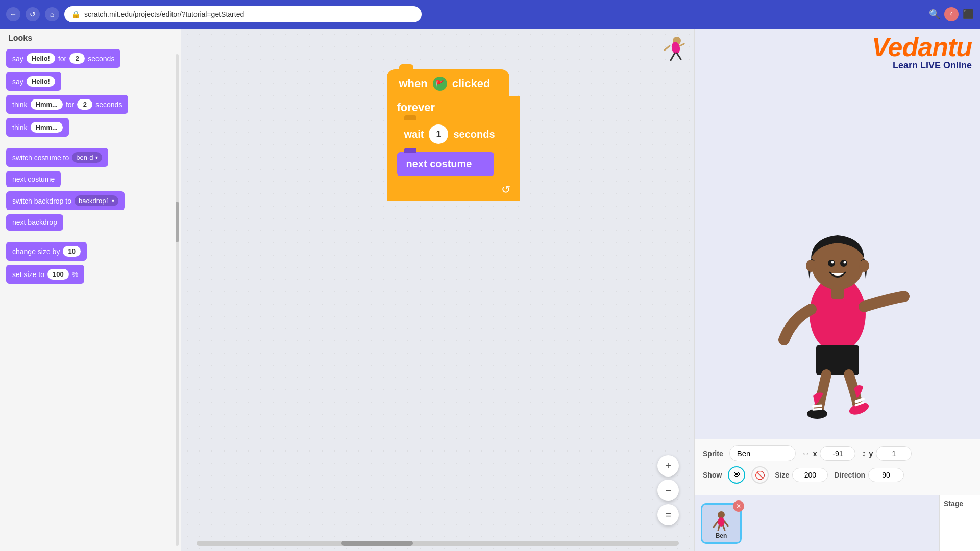 The width and height of the screenshot is (980, 551). Describe the element at coordinates (438, 543) in the screenshot. I see `canvas-scrollbar` at that location.